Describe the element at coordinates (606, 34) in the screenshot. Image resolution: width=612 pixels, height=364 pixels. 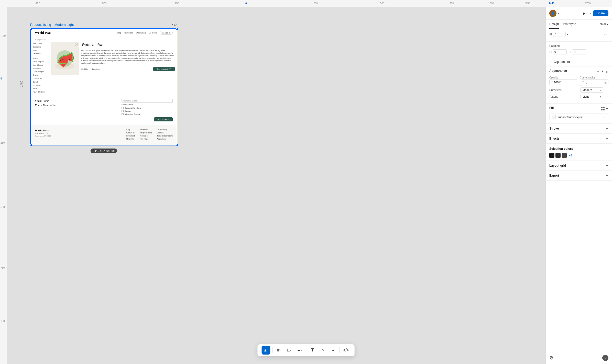
I see `spacing-dots: · · ·` at that location.